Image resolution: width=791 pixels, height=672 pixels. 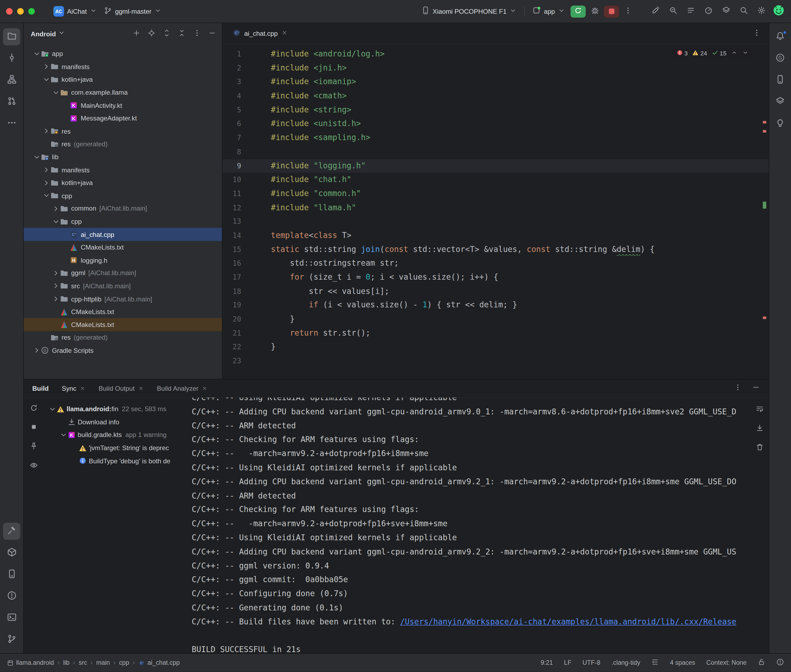 What do you see at coordinates (123, 93) in the screenshot?
I see `project-tree-row: com.example.llama` at bounding box center [123, 93].